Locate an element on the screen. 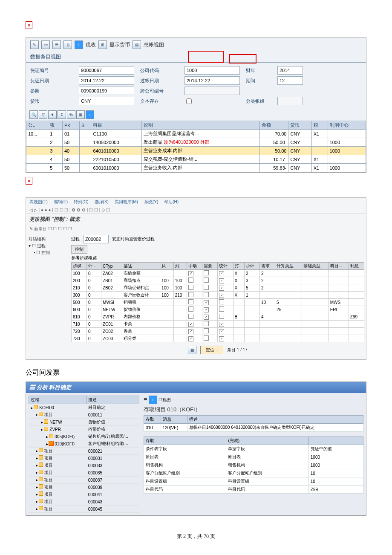  glasses-icon: 👓 is located at coordinates (46, 45).